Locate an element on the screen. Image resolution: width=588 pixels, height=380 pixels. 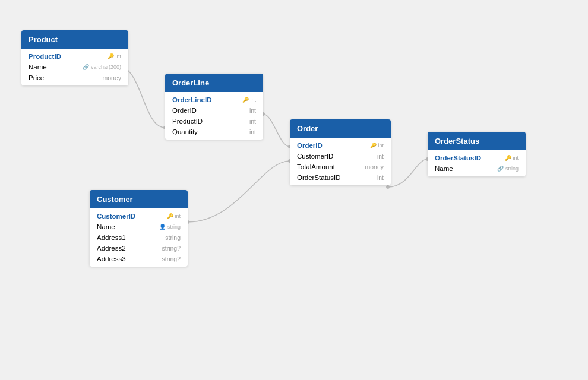
table-product: Product ProductID 🔑 int Name 🔗 varchar(2… is located at coordinates (75, 58).